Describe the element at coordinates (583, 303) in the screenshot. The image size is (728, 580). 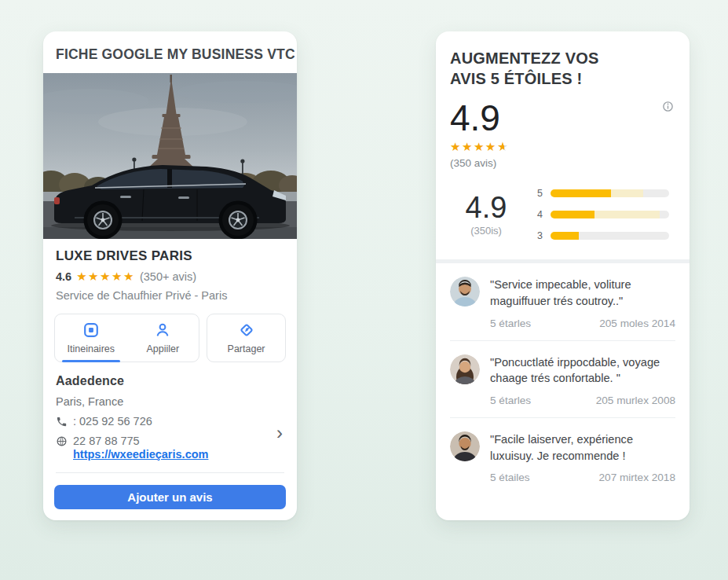
I see `review-body: "Service impecable, voliture maguiffuuer…` at that location.